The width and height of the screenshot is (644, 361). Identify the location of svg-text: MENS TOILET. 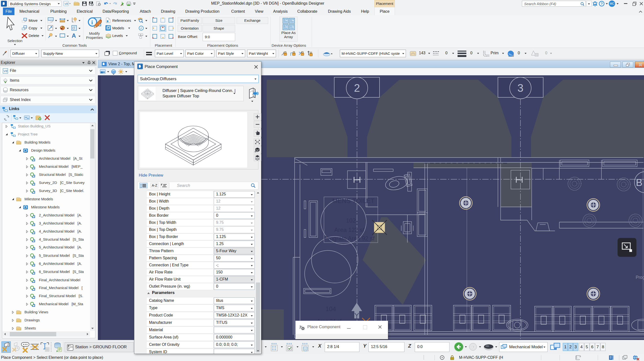
(354, 201).